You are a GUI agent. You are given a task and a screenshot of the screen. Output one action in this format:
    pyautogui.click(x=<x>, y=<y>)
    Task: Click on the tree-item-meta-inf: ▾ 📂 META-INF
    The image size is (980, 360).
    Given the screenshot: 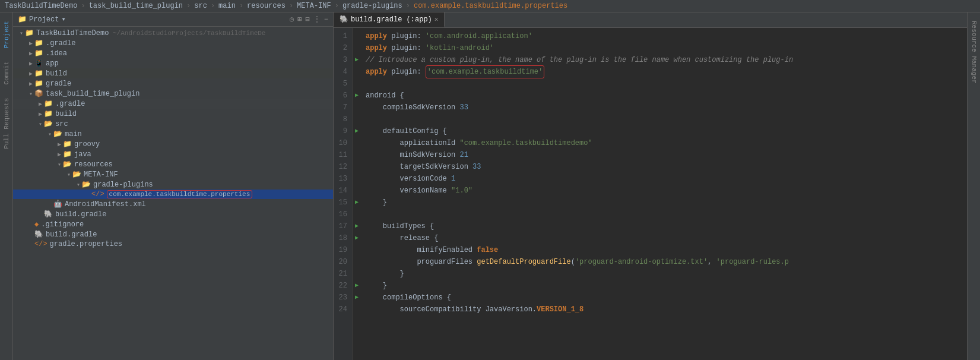 What is the action you would take?
    pyautogui.click(x=173, y=175)
    